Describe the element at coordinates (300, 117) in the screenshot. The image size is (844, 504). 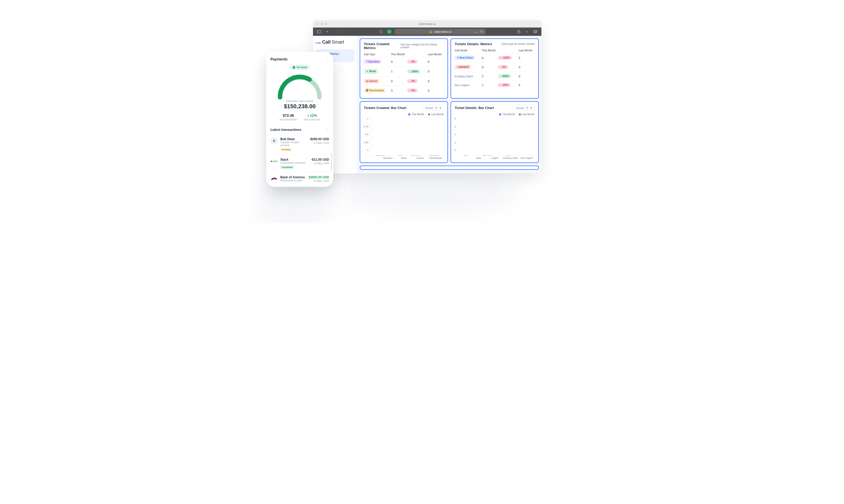
I see `balance-stats: $72.46 last transaction ↗ 12% since last…` at that location.